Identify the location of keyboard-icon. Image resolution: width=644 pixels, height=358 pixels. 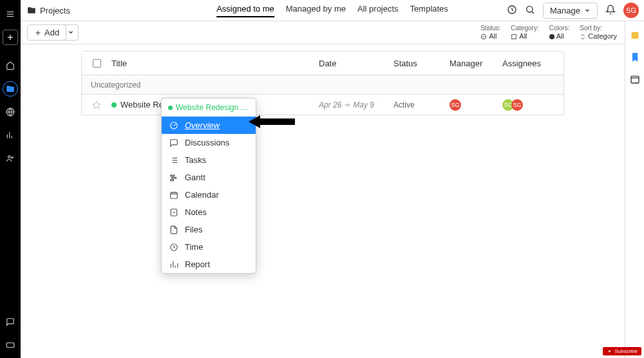
(10, 345).